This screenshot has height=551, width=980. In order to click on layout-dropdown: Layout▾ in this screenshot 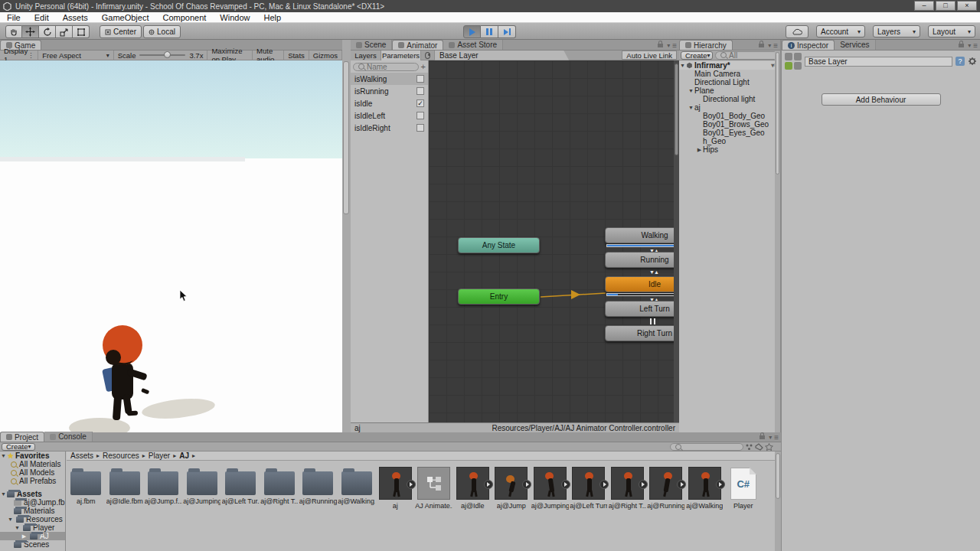, I will do `click(952, 31)`.